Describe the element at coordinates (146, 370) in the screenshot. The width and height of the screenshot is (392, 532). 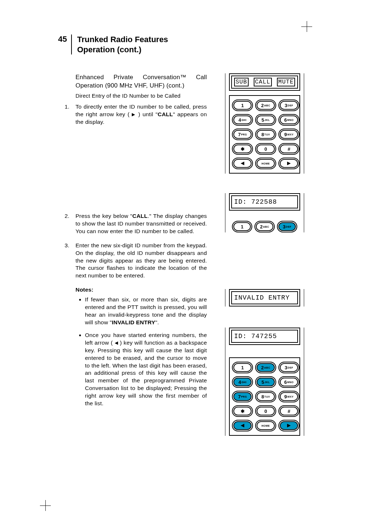
I see `note-2: Once you have started entering numbers, …` at that location.